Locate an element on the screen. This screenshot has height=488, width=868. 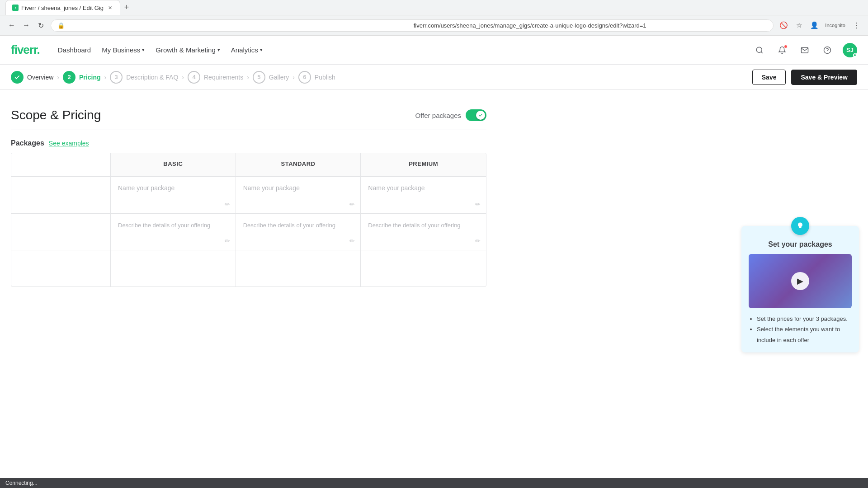
wizard-step-pricing: 2 Pricing is located at coordinates (81, 77).